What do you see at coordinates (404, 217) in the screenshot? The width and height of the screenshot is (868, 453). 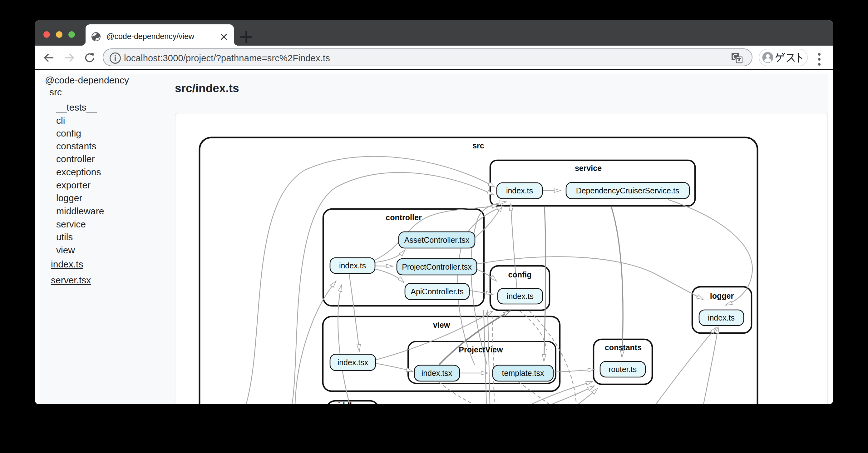 I see `svg-text: controller` at bounding box center [404, 217].